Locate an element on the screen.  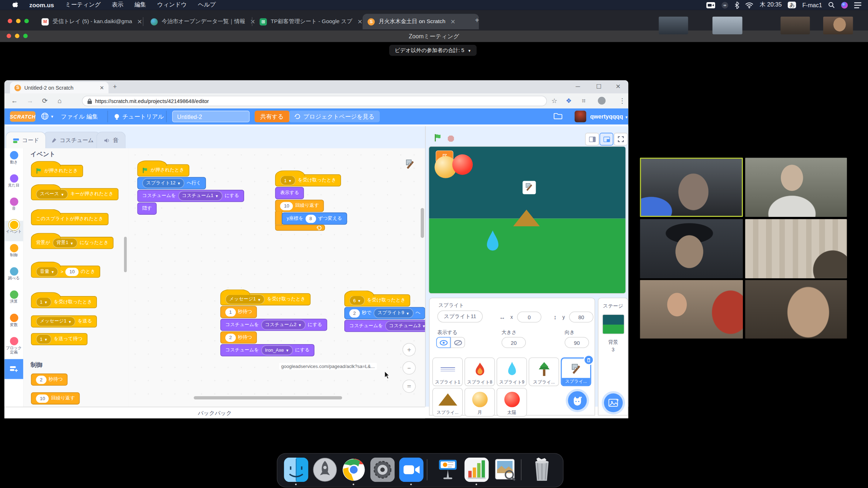
nonvideo-participants-button: ビデオ以外の参加者の合計: 5 ▼ is located at coordinates (433, 50).